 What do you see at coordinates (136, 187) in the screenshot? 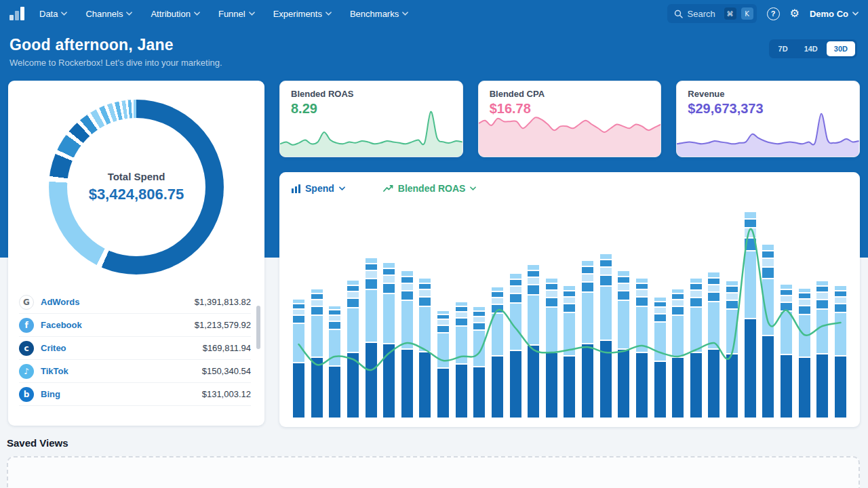
I see `spend-donut-chart: Total Spend $3,424,806.75` at bounding box center [136, 187].